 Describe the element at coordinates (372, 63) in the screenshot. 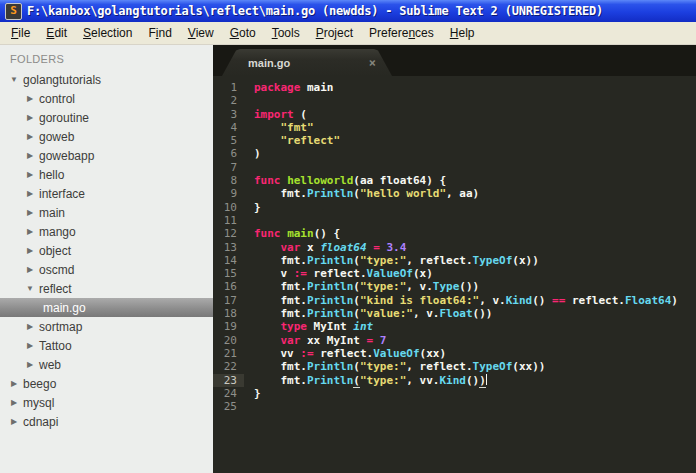

I see `tab-close-icon: ×` at that location.